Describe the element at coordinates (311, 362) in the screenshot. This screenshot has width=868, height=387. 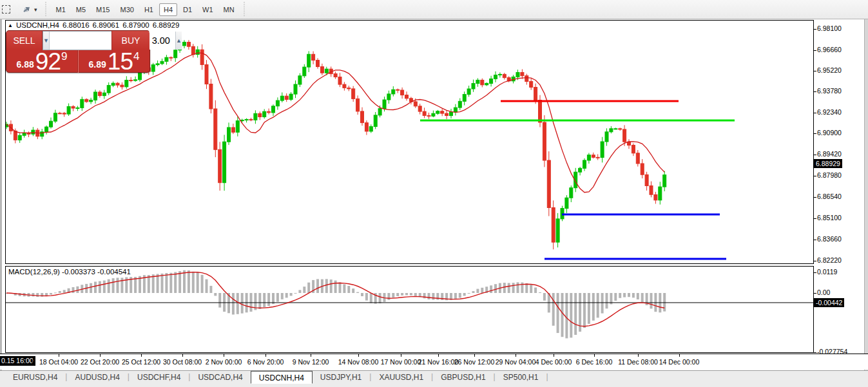
I see `time-label: 9 Nov 12:00` at that location.